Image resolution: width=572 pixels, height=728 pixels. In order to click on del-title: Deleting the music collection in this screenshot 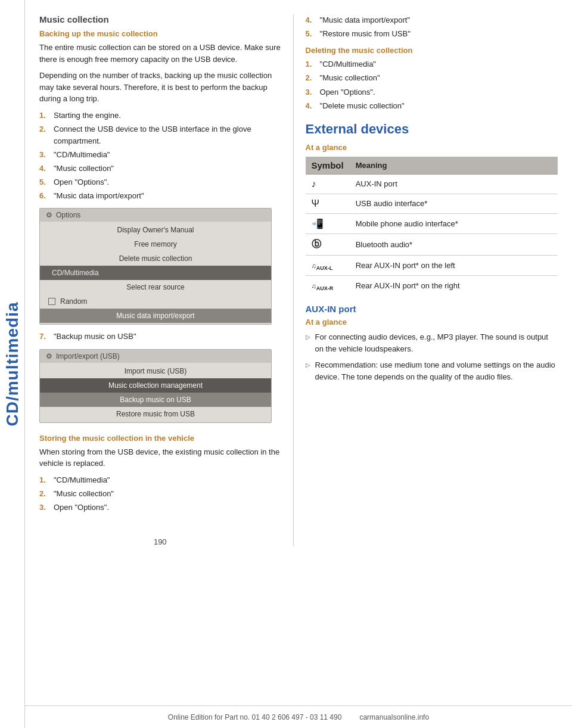, I will do `click(431, 50)`.